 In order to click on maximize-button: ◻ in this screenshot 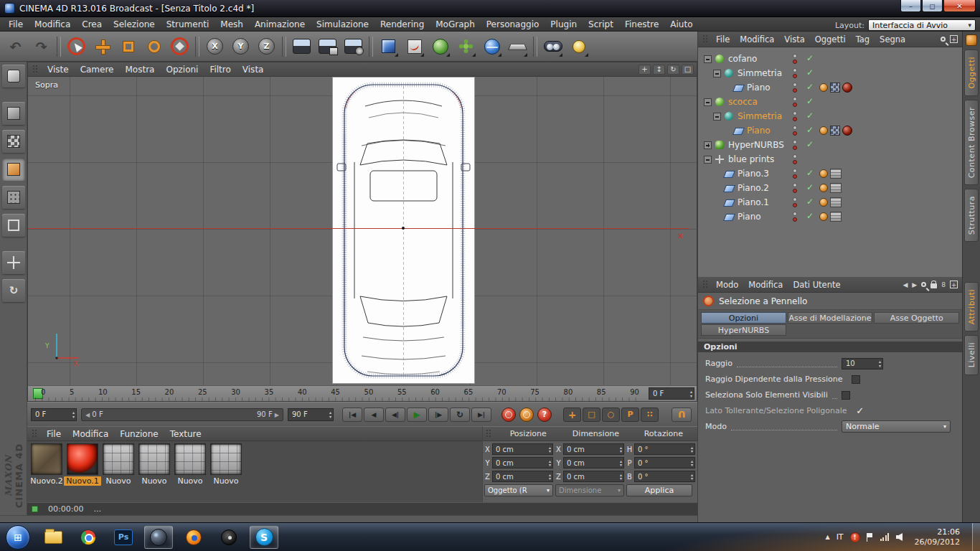, I will do `click(933, 6)`.